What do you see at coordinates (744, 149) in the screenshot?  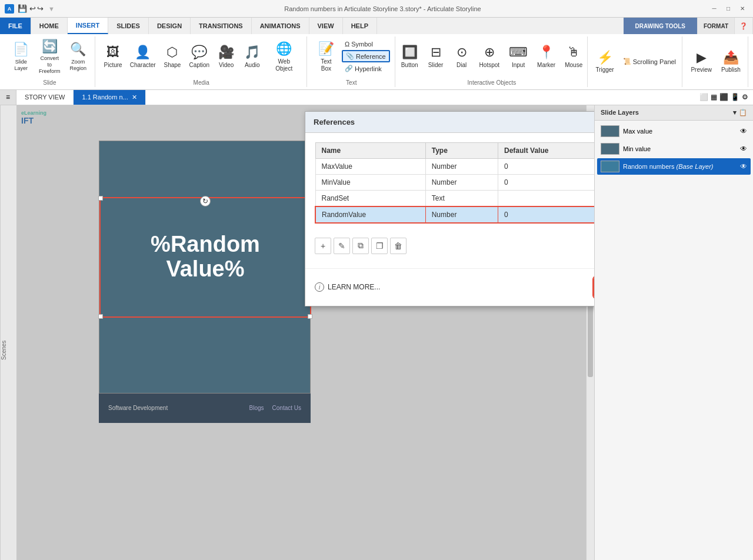 I see `layer-eye-minvalue: 👁` at bounding box center [744, 149].